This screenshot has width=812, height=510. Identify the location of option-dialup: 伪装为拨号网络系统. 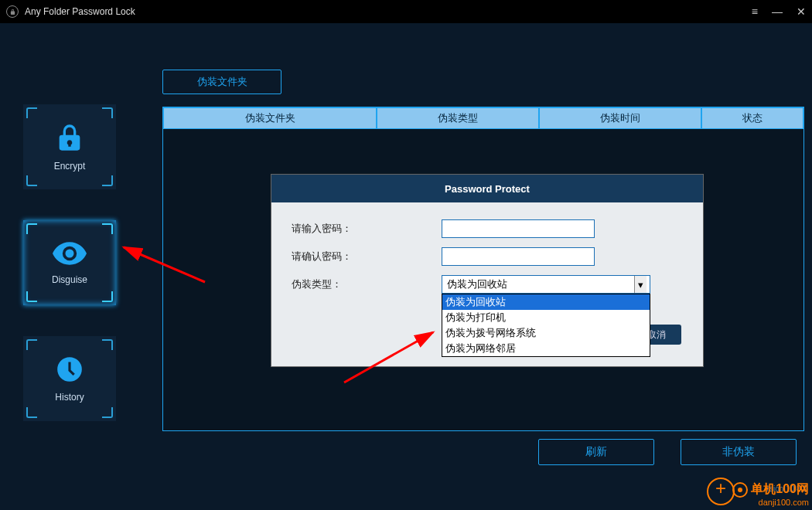
(546, 333).